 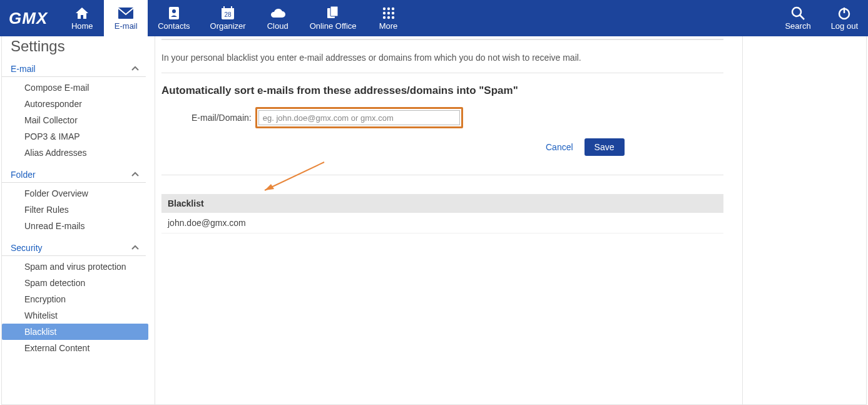 What do you see at coordinates (83, 46) in the screenshot?
I see `page-title: Settings` at bounding box center [83, 46].